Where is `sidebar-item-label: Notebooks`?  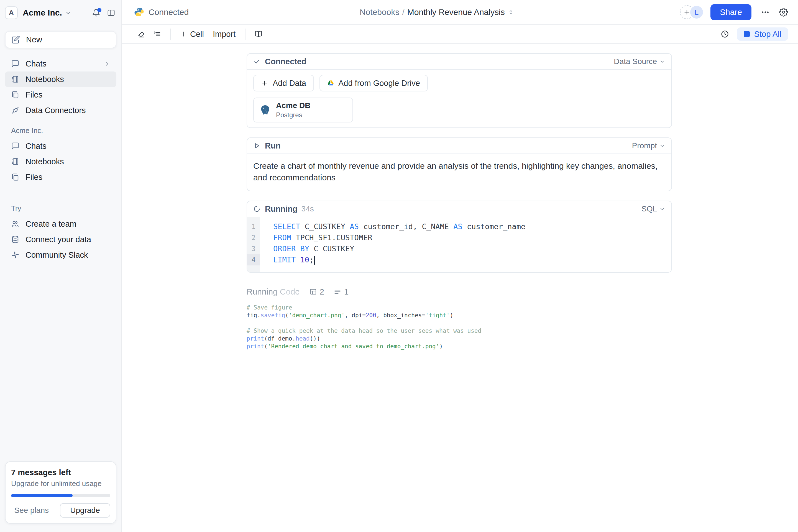
sidebar-item-label: Notebooks is located at coordinates (45, 162).